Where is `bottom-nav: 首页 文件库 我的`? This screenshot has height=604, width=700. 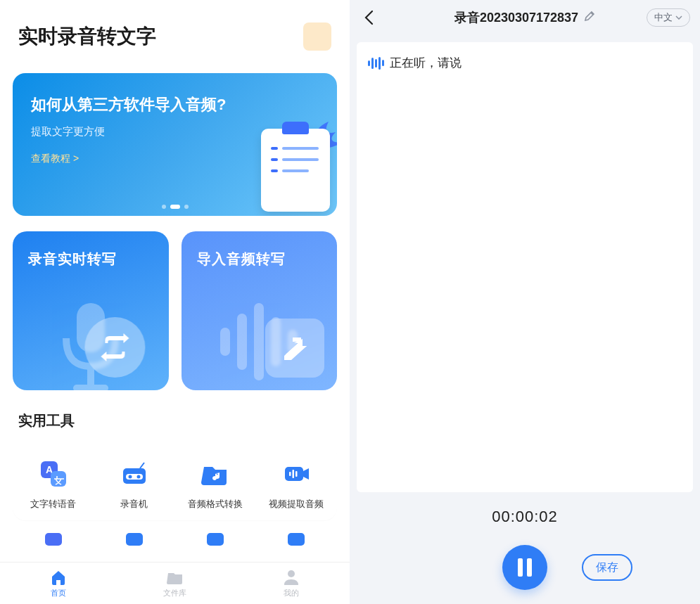 bottom-nav: 首页 文件库 我的 is located at coordinates (174, 583).